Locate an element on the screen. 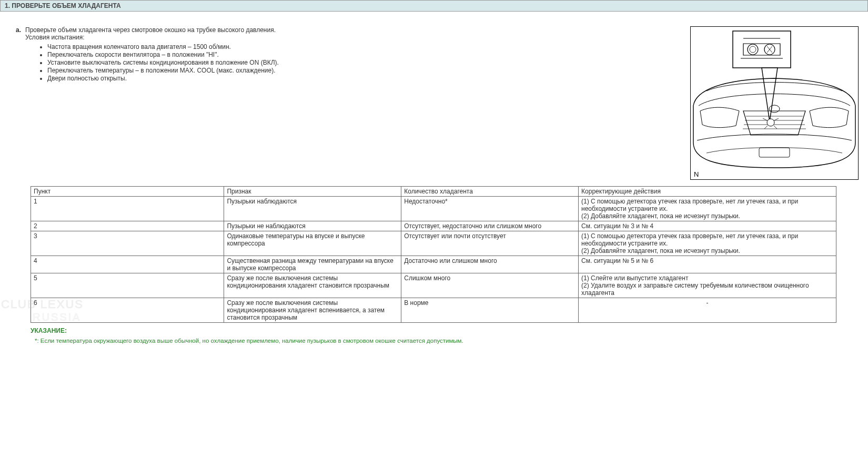 The image size is (868, 449). cell-item: 2 is located at coordinates (127, 226).